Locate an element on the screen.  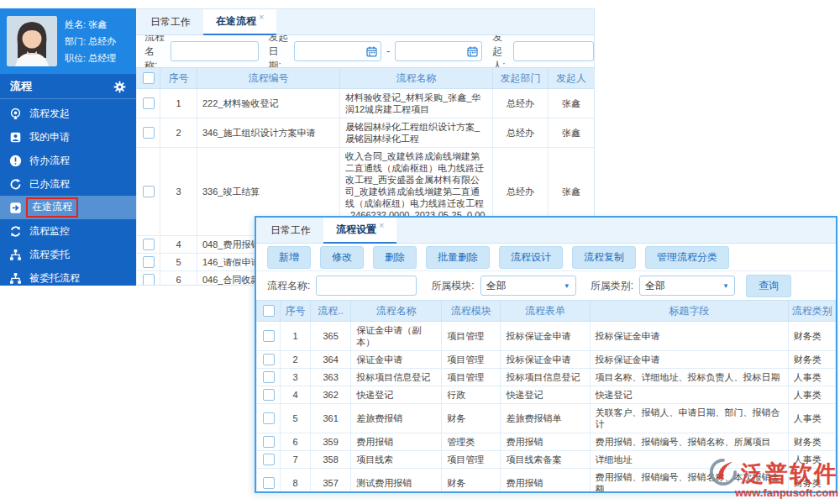
table-row: 1365保证金申请（副本）项目管理投标保证金申请投标保证金申请财务类 is located at coordinates (546, 336).